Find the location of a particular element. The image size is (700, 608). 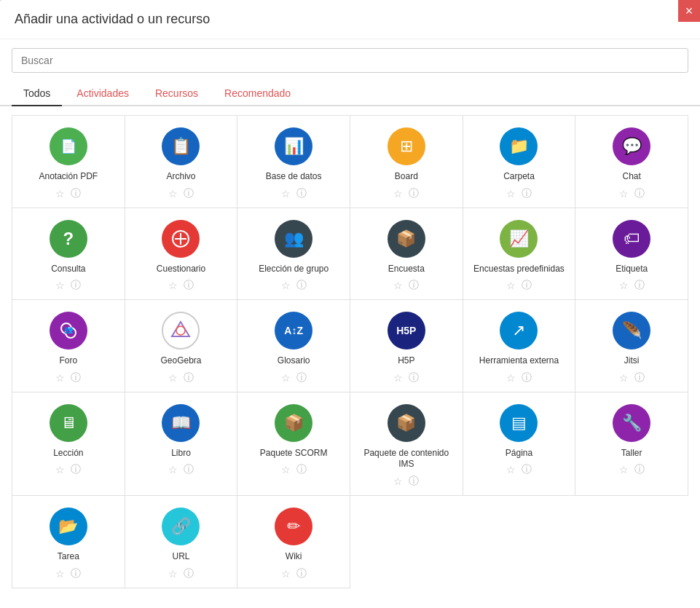

wiki-star: ☆ is located at coordinates (286, 574).